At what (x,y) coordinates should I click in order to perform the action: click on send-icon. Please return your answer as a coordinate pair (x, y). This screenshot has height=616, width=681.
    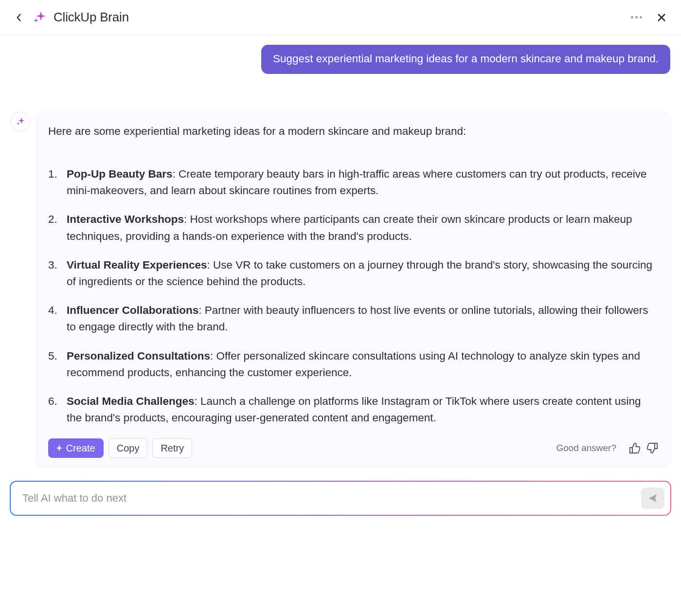
    Looking at the image, I should click on (653, 498).